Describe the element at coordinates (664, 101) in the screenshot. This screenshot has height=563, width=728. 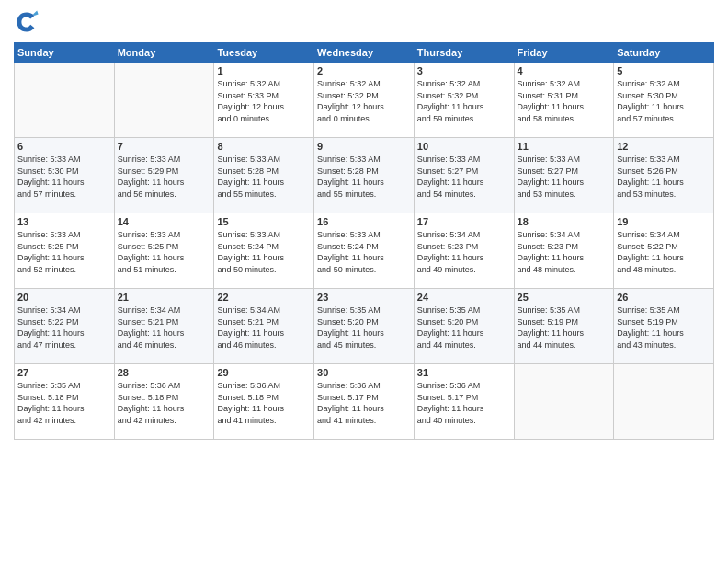
I see `day-info: Sunrise: 5:32 AM Sunset: 5:30 PM Dayligh…` at that location.